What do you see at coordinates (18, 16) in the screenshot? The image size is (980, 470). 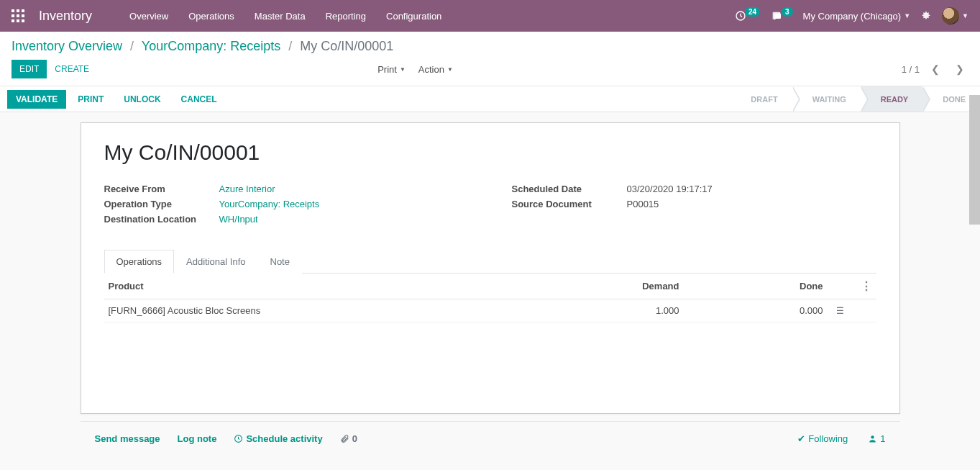 I see `apps-icon` at bounding box center [18, 16].